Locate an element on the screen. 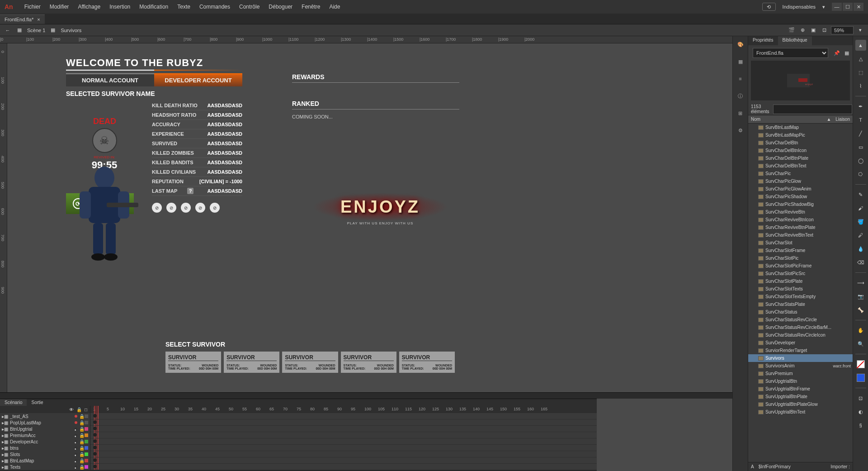  paint-bucket-tool-icon: 🪣 is located at coordinates (861, 222).